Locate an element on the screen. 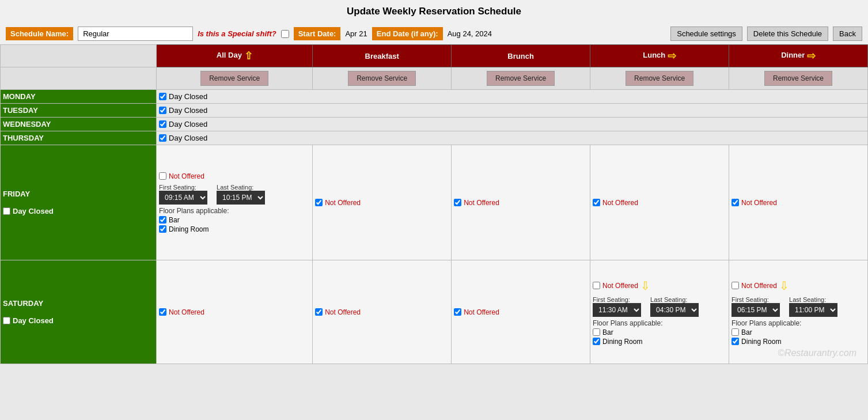  friday-day-closed-checkbox is located at coordinates (7, 211).